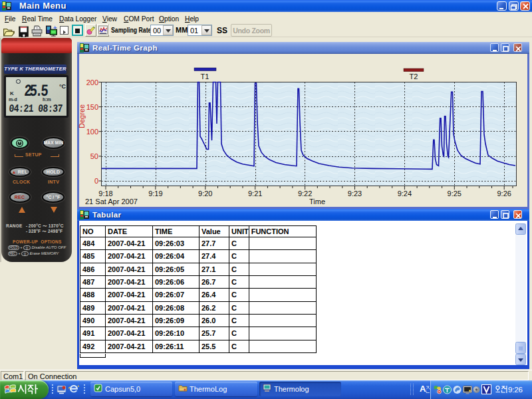 Image resolution: width=532 pixels, height=399 pixels. I want to click on svg-text: 200, so click(92, 82).